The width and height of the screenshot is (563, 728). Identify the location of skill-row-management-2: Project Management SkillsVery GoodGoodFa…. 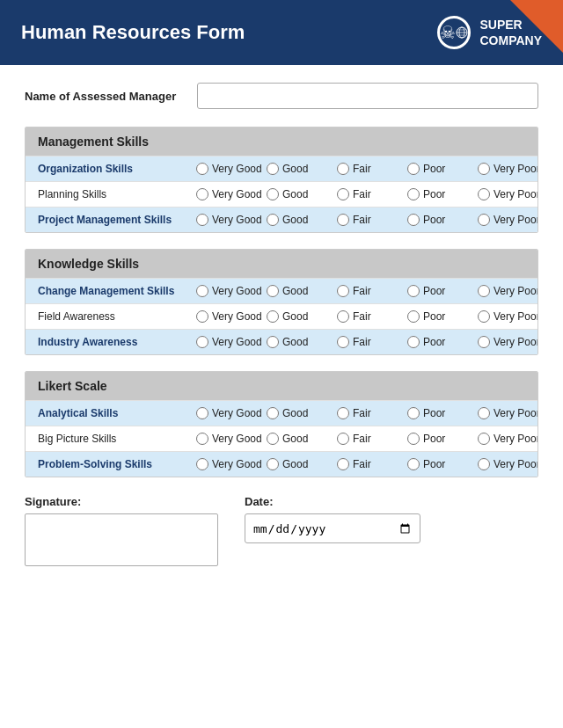
(282, 220).